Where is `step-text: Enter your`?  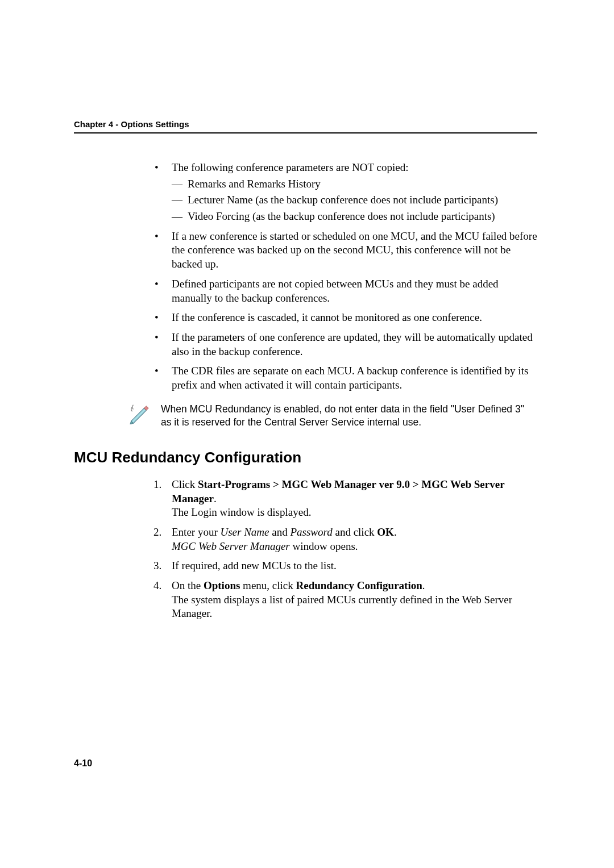
step-text: Enter your is located at coordinates (196, 532).